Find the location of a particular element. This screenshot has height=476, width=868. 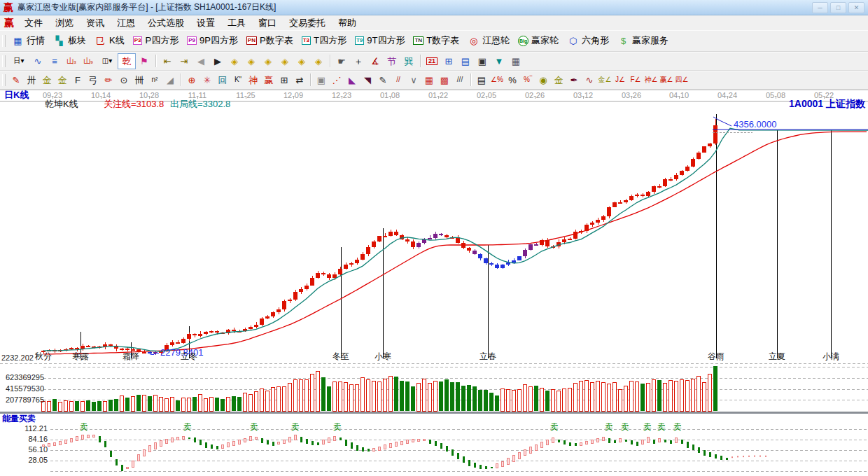

symbol-label: 1A0001 上证指数 is located at coordinates (827, 104).